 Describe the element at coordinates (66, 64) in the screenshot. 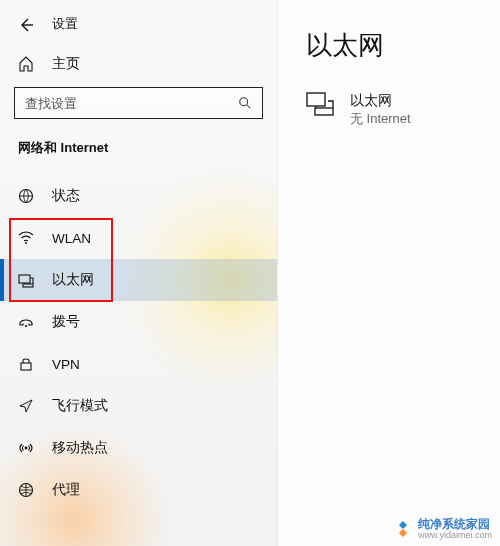

I see `home-label: 主页` at that location.